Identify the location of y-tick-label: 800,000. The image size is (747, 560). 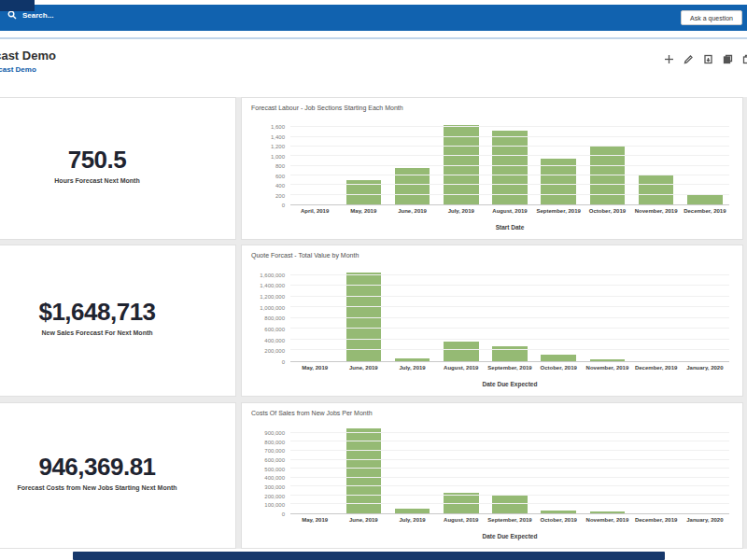
(275, 442).